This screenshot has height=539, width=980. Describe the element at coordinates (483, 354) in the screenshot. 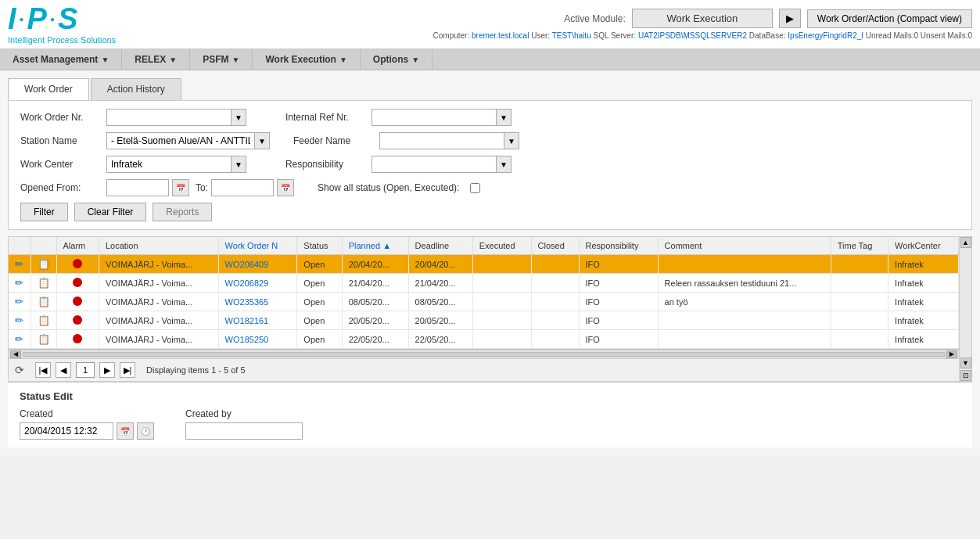

I see `horizontal-scrollbar: ◀ ▶` at that location.